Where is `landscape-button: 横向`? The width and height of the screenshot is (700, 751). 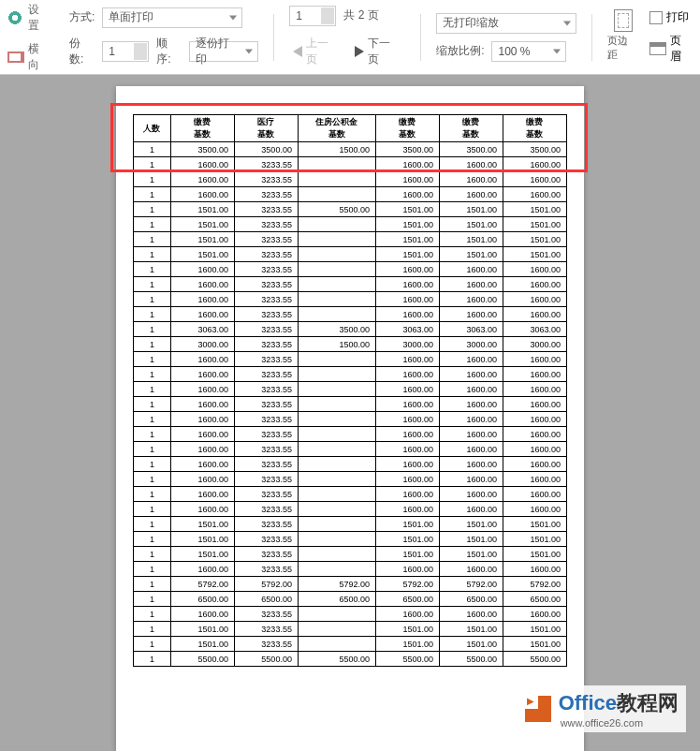
landscape-button: 横向 is located at coordinates (29, 57).